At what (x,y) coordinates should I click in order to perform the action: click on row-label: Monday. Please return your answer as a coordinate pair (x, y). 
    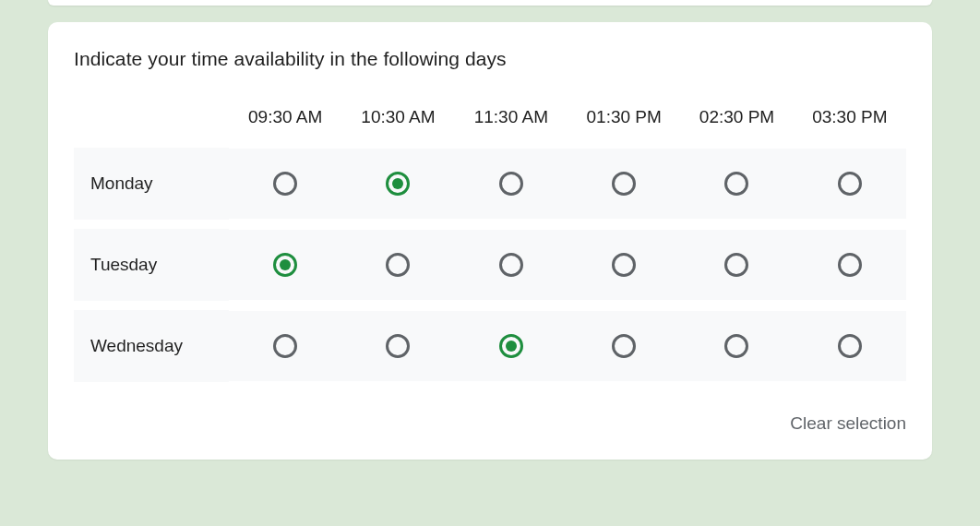
    Looking at the image, I should click on (151, 184).